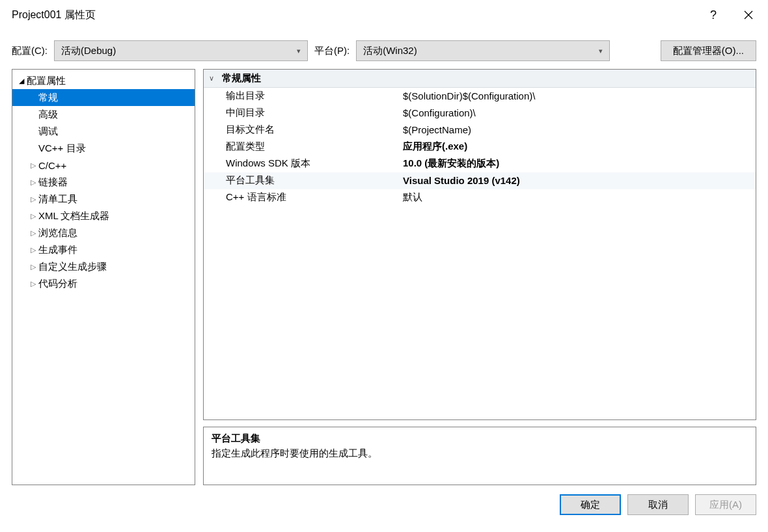  I want to click on title-bar: Project001 属性页 ?, so click(384, 15).